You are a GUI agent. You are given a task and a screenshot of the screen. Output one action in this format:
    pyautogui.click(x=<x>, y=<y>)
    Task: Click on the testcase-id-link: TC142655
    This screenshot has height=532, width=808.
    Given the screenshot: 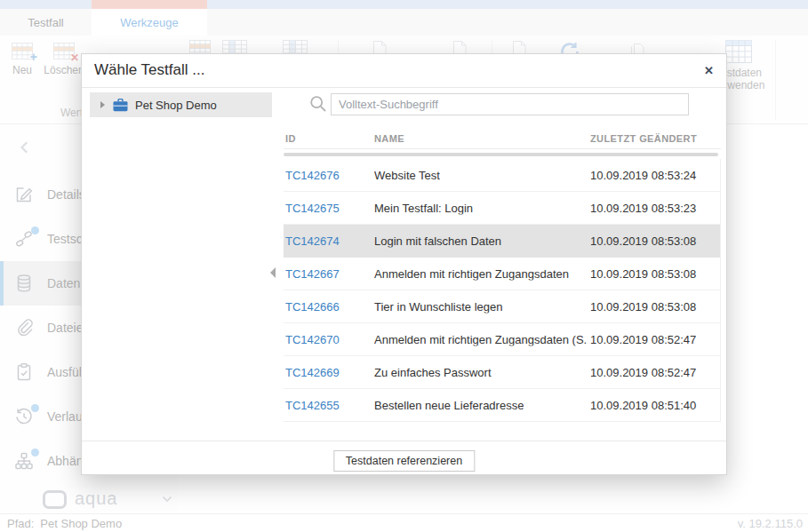 What is the action you would take?
    pyautogui.click(x=313, y=405)
    